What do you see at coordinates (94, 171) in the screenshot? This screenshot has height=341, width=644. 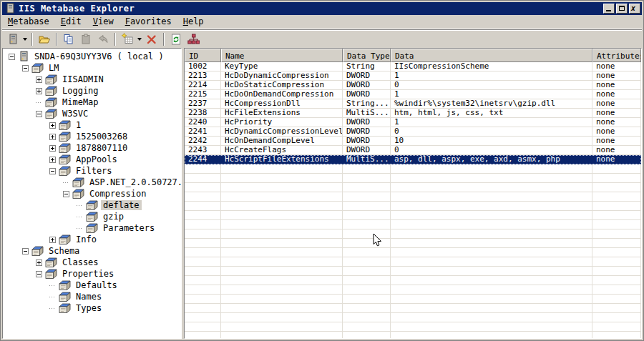 I see `tree-item-label: Filters` at bounding box center [94, 171].